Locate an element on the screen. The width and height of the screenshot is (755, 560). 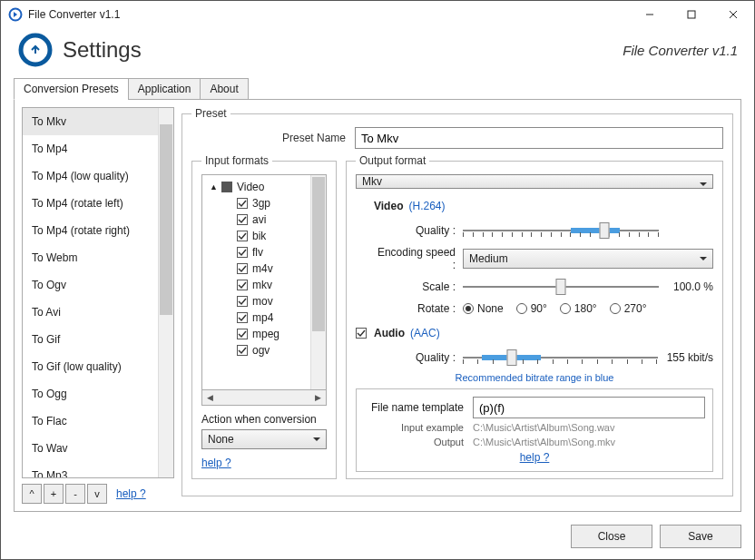
rotate-option-90: 90° is located at coordinates (532, 309).